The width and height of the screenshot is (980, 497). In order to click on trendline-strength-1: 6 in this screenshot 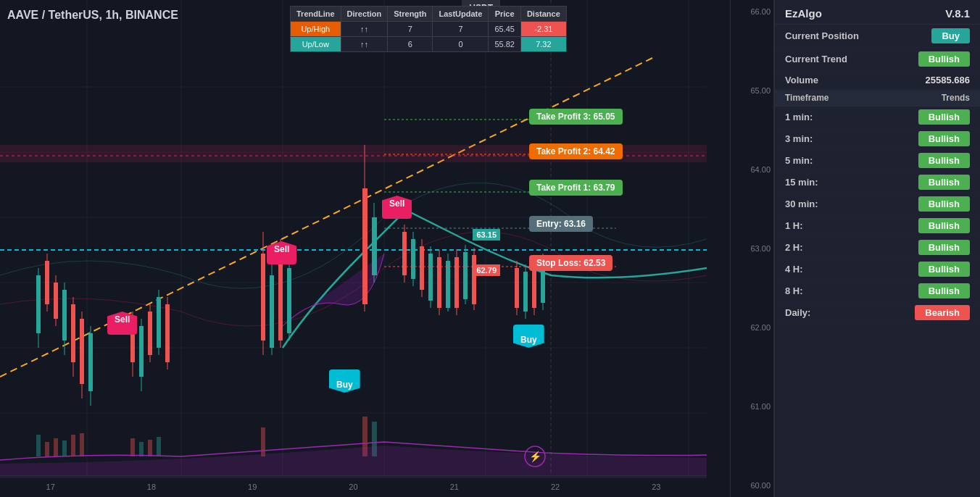, I will do `click(410, 45)`.